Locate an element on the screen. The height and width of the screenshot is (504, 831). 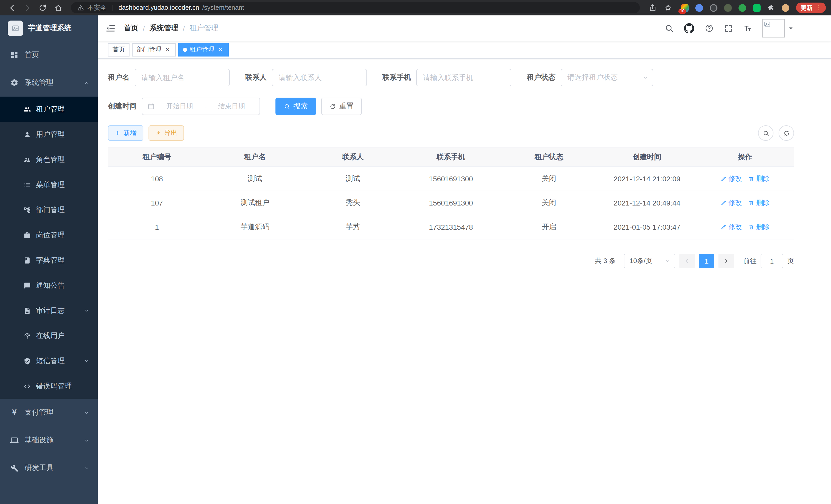
column-header: 租户状态 is located at coordinates (549, 157).